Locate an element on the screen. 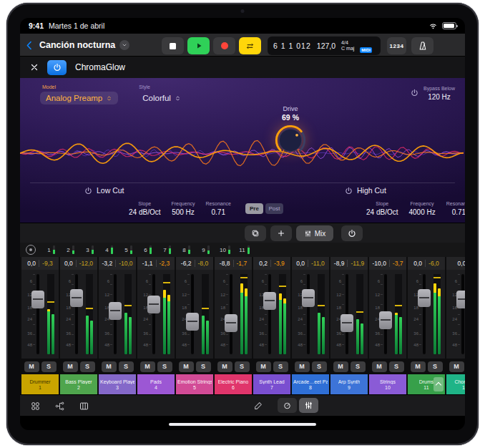 This screenshot has height=448, width=485. chevron-up-icon is located at coordinates (439, 384).